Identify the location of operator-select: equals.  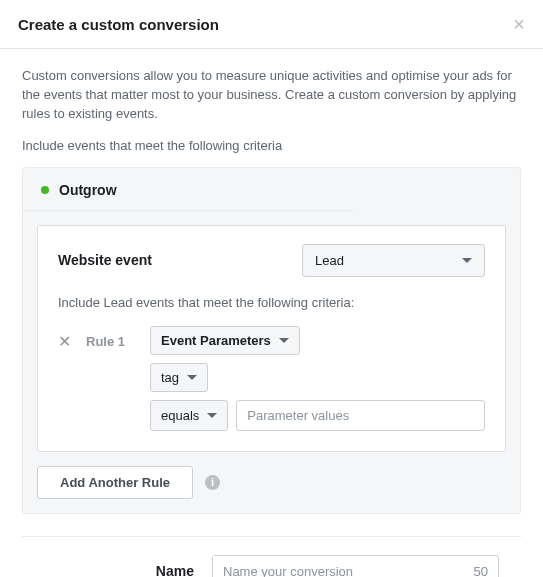
(189, 416).